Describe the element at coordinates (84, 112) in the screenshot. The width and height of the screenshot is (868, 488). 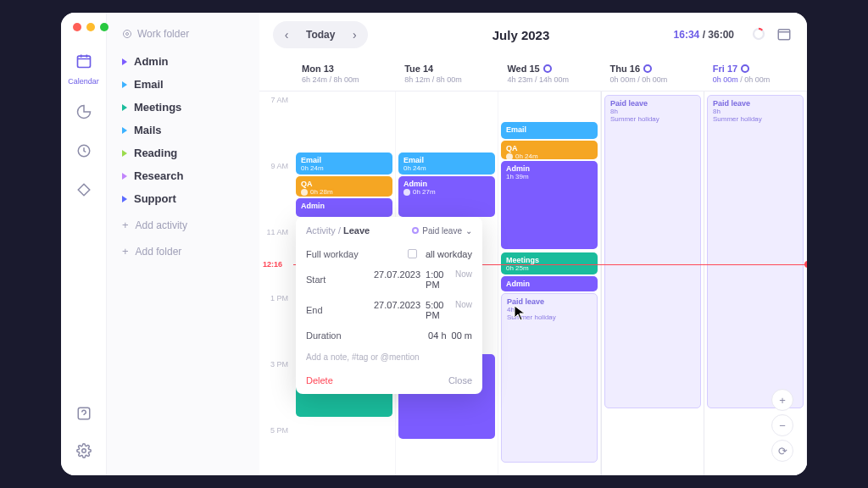
I see `reports-icon` at that location.